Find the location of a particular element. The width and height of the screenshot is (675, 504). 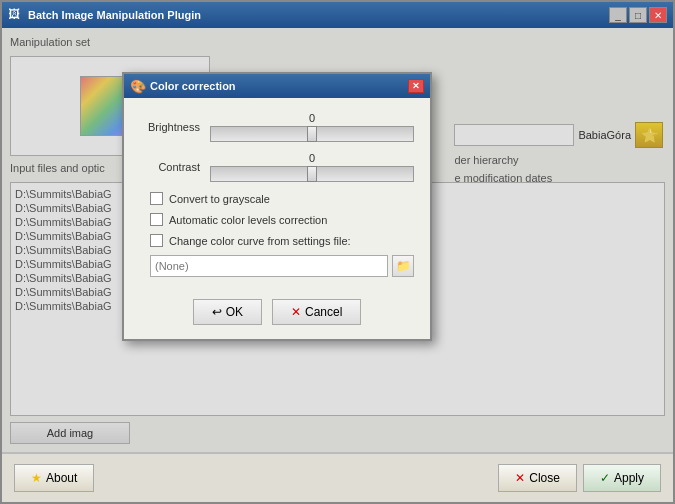

dialog-icon: 🎨 is located at coordinates (138, 86).